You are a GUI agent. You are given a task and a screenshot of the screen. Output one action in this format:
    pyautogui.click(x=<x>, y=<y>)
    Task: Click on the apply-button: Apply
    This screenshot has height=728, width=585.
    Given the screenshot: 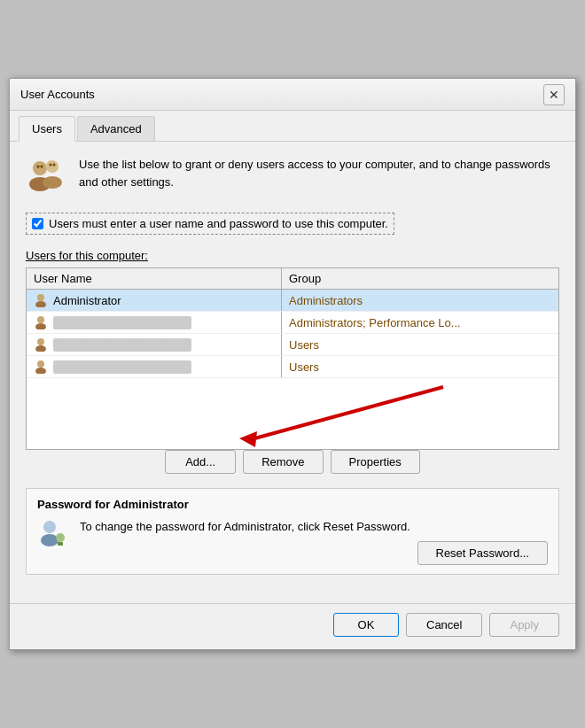 What is the action you would take?
    pyautogui.click(x=525, y=625)
    